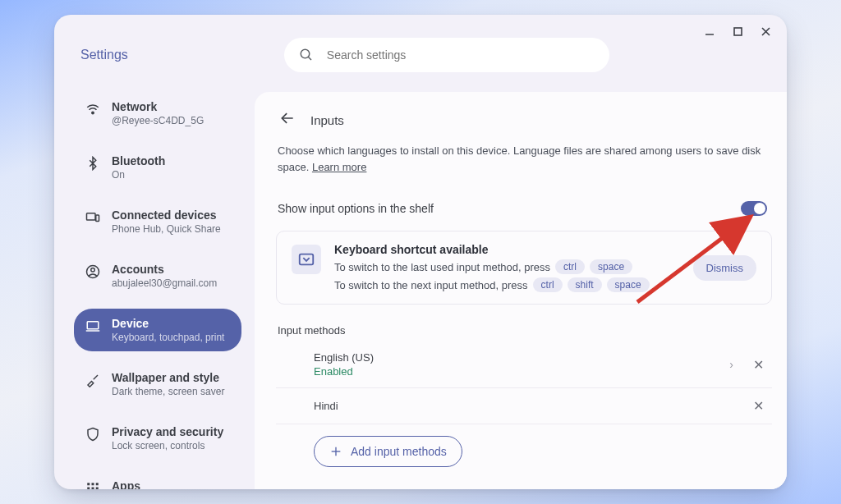  What do you see at coordinates (524, 364) in the screenshot?
I see `input-method-row: English (US) Enabled › ✕` at bounding box center [524, 364].